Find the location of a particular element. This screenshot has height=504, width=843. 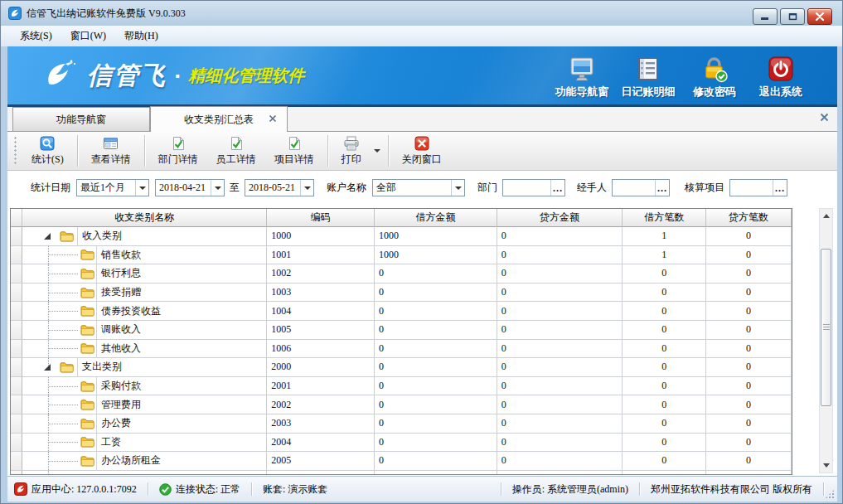

scroll-down-icon is located at coordinates (826, 466).